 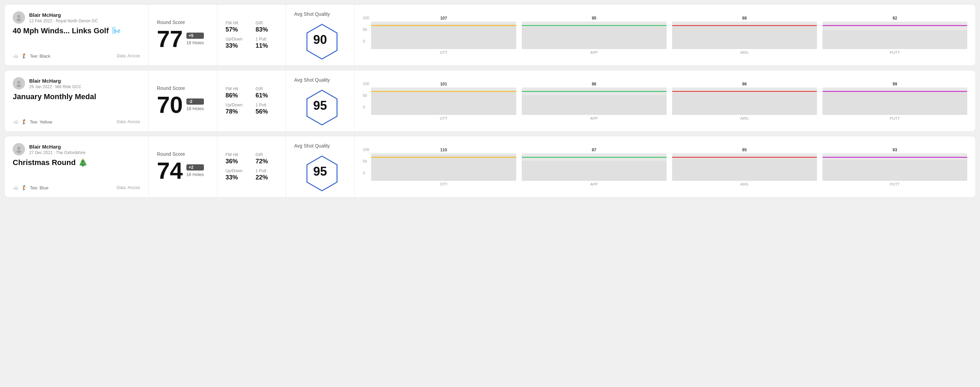 I want to click on tee-label-1: Tee: Black, so click(x=40, y=56).